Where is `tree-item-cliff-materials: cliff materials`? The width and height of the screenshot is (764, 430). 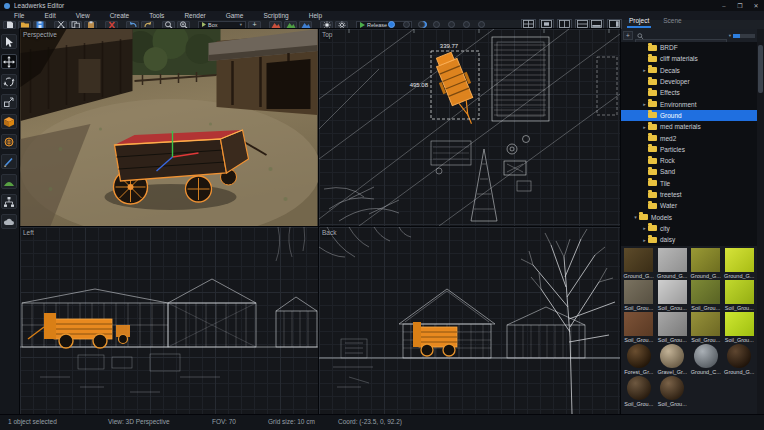
tree-item-cliff-materials: cliff materials is located at coordinates (689, 58).